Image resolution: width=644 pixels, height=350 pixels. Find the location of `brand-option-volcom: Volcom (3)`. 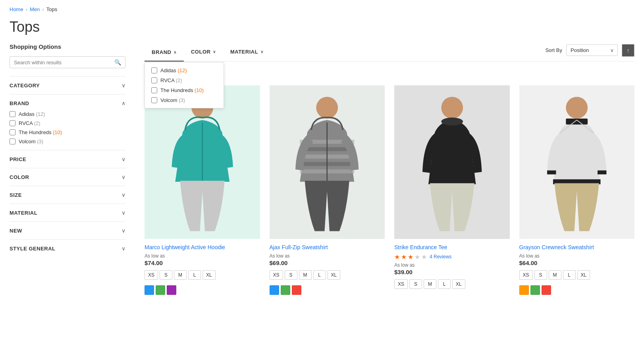

brand-option-volcom: Volcom (3) is located at coordinates (67, 141).